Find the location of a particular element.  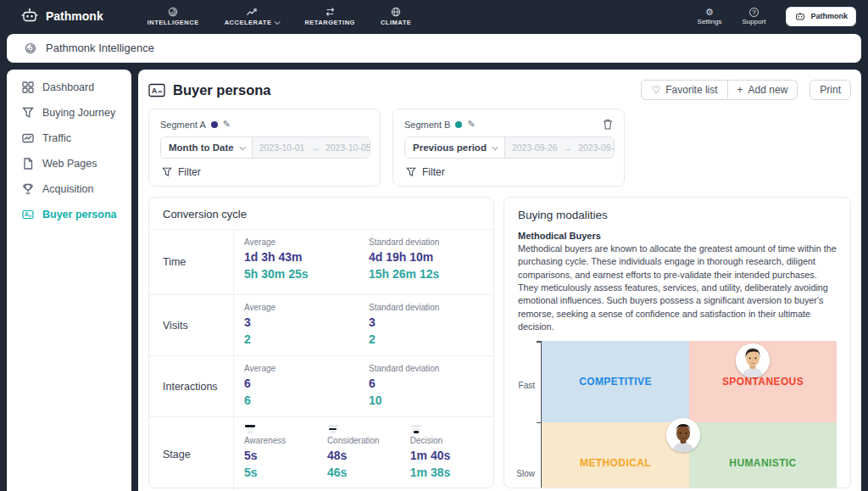

add-new-label: Add new is located at coordinates (768, 90).